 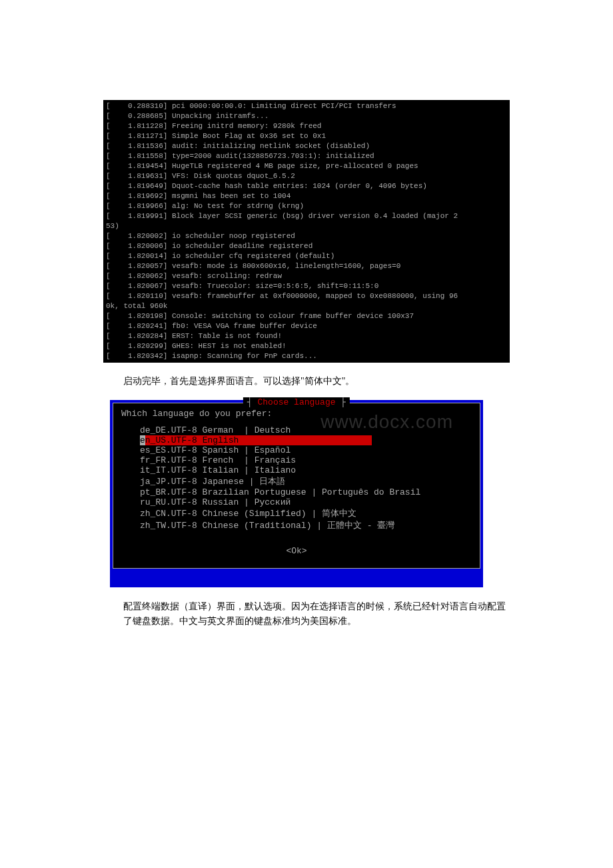 I want to click on boot-log-line: [ 1.819454] HugeTLB registered 4 MB page…, so click(x=306, y=167).